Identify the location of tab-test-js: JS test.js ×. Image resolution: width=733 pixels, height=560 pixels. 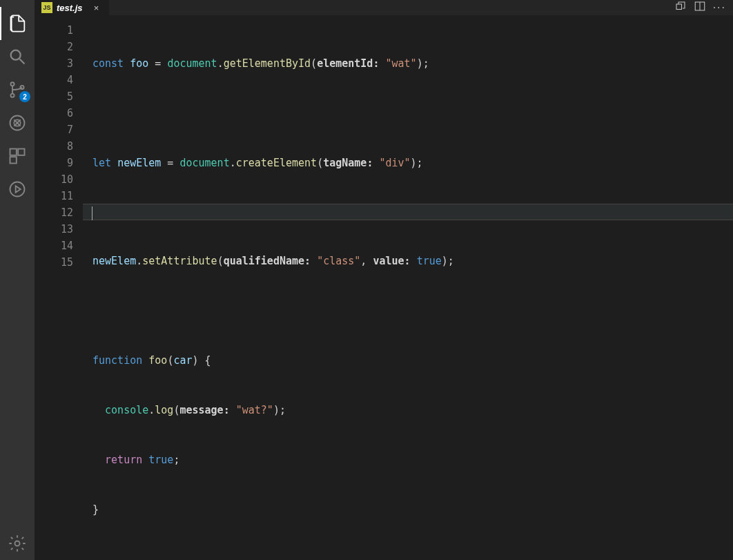
(72, 8).